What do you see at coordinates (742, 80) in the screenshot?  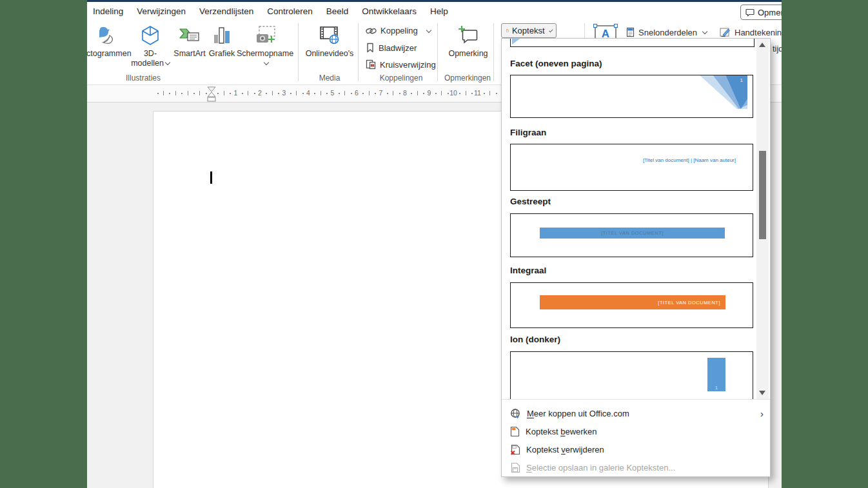 I see `facet-page-number: 1` at bounding box center [742, 80].